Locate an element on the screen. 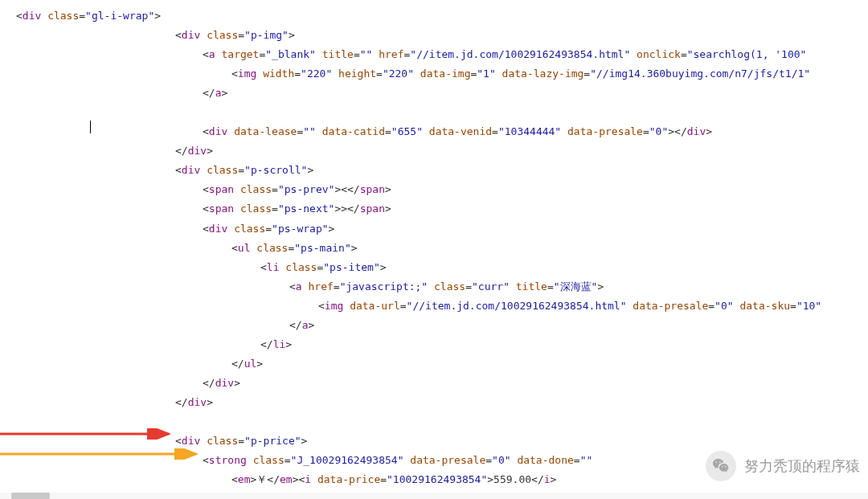  text-cursor is located at coordinates (90, 127).